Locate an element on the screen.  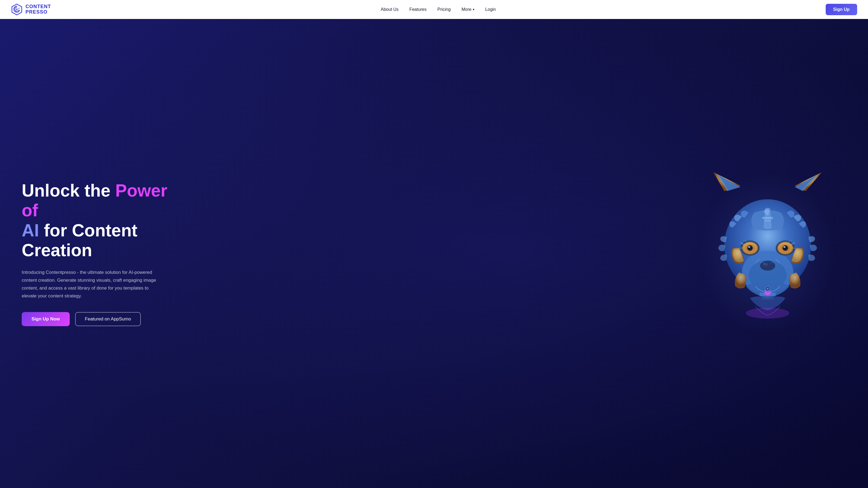
hero-title-highlight-ai: AI is located at coordinates (30, 230).